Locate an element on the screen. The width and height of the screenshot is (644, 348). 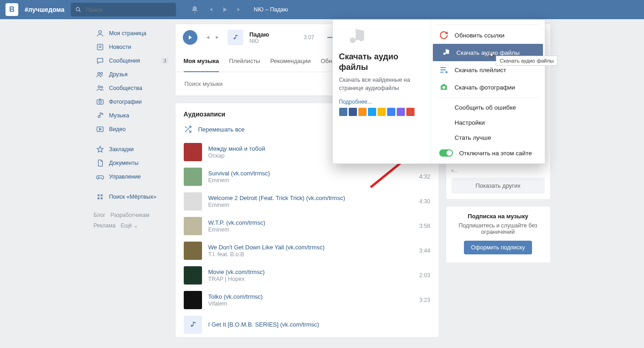
track-row: W.T.P. (vk.com/trmsc)Eminem3:58 is located at coordinates (307, 226).